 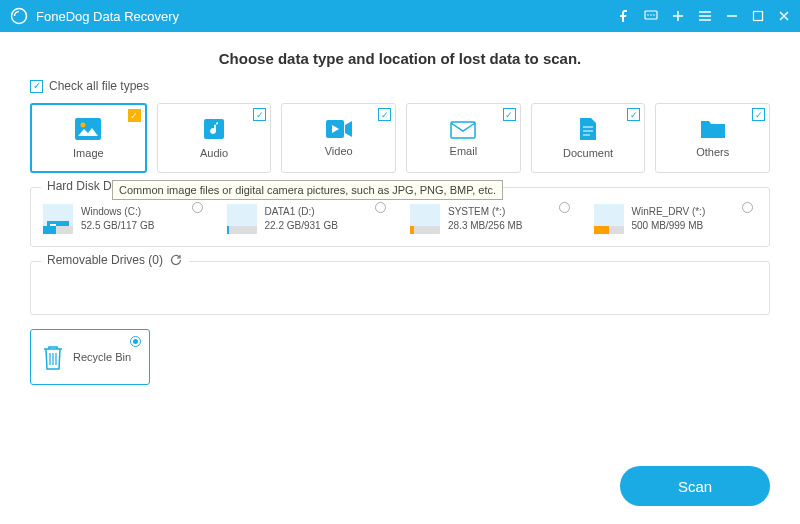 I want to click on email-icon, so click(x=463, y=129).